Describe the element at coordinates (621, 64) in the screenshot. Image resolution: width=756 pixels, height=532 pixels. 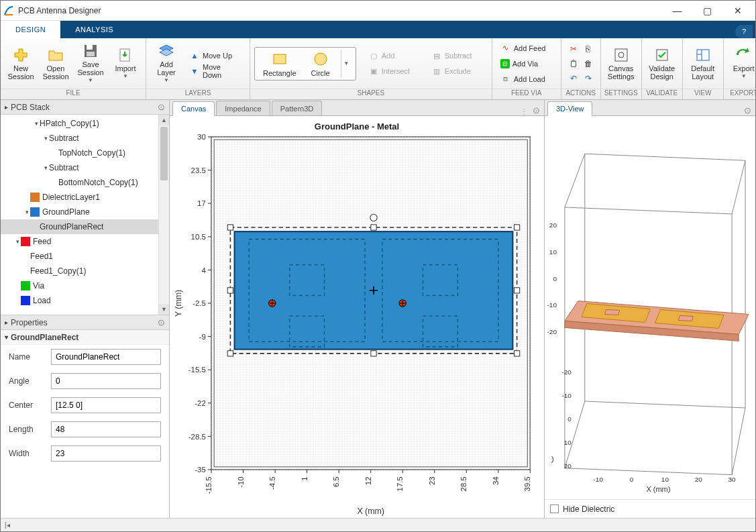
I see `canvas-settings-button: Canvas Settings` at that location.